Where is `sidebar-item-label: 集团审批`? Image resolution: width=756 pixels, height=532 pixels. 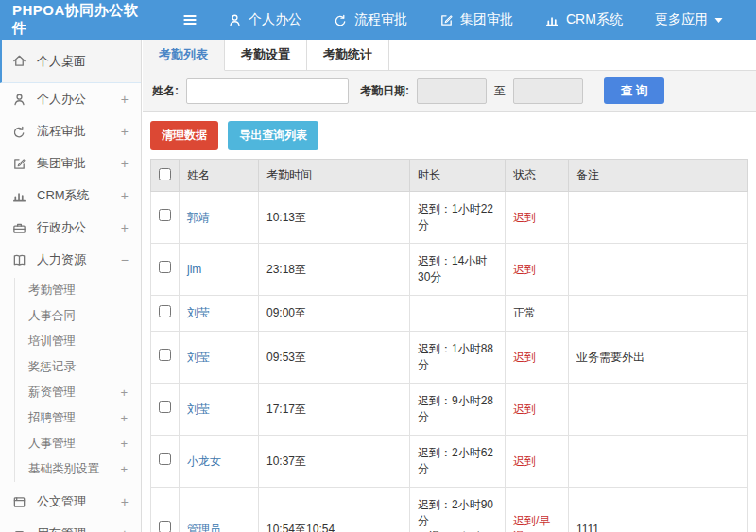
sidebar-item-label: 集团审批 is located at coordinates (61, 163).